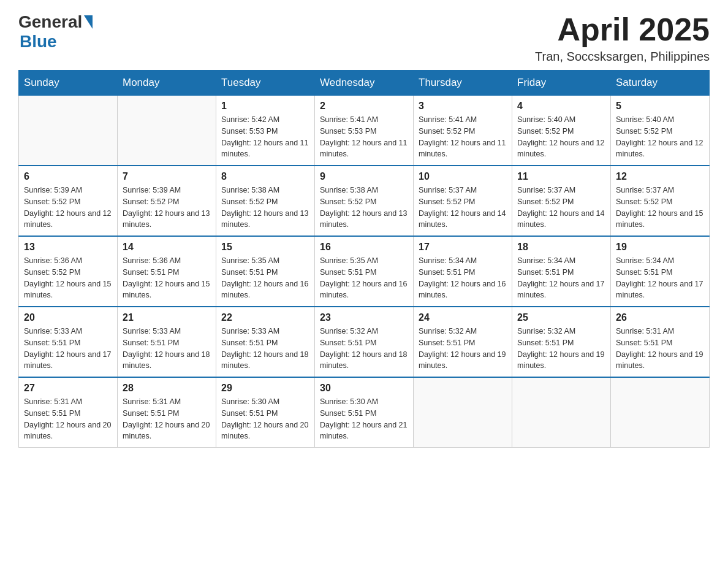 The width and height of the screenshot is (728, 563). What do you see at coordinates (447, 120) in the screenshot?
I see `sunrise-text: Sunrise: 5:41 AM` at bounding box center [447, 120].